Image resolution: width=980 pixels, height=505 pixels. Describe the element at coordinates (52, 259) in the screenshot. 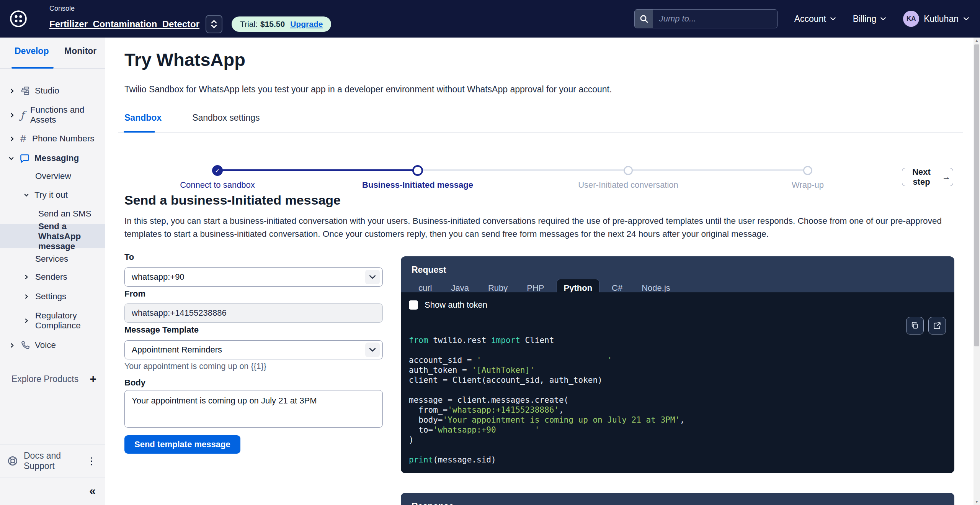

I see `sidebar-item-services: Services` at that location.